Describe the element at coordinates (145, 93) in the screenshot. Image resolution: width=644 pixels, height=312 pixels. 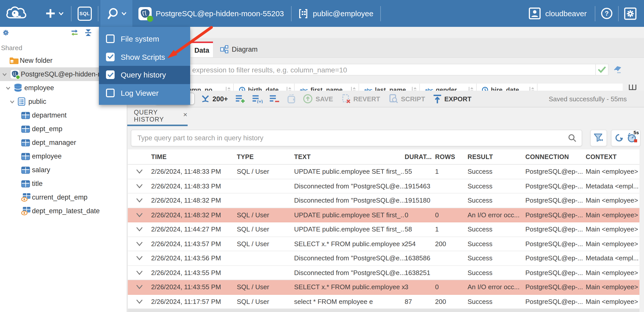
I see `menu-item-log-viewer: Log Viewer` at that location.